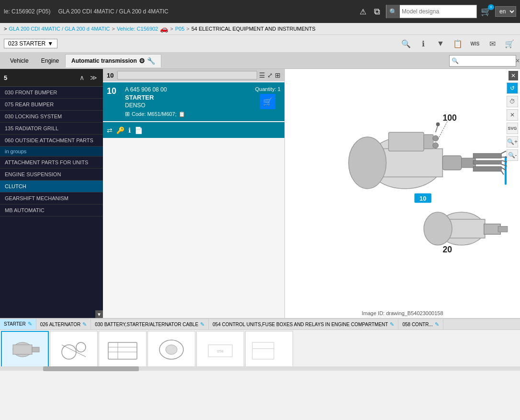  What do you see at coordinates (441, 44) in the screenshot?
I see `filter-button: ▼` at bounding box center [441, 44].